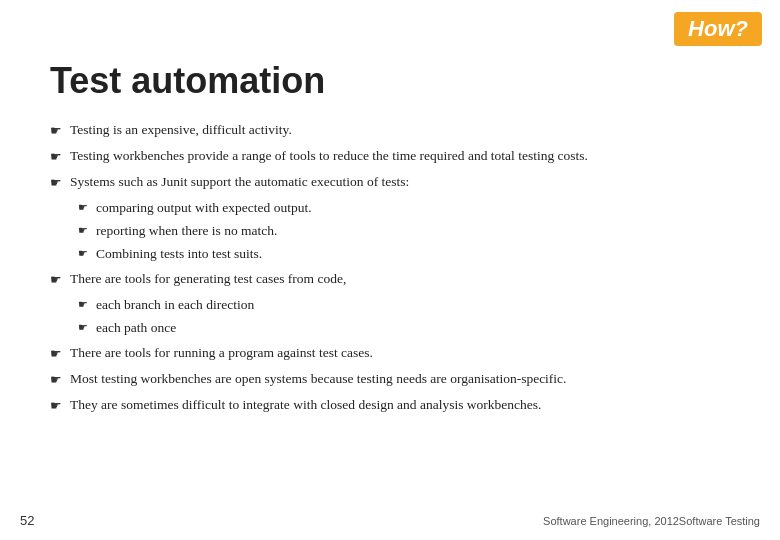 The height and width of the screenshot is (540, 780). Describe the element at coordinates (404, 208) in the screenshot. I see `sub-bullet-3-1: ☛ comparing output with expected output.` at that location.